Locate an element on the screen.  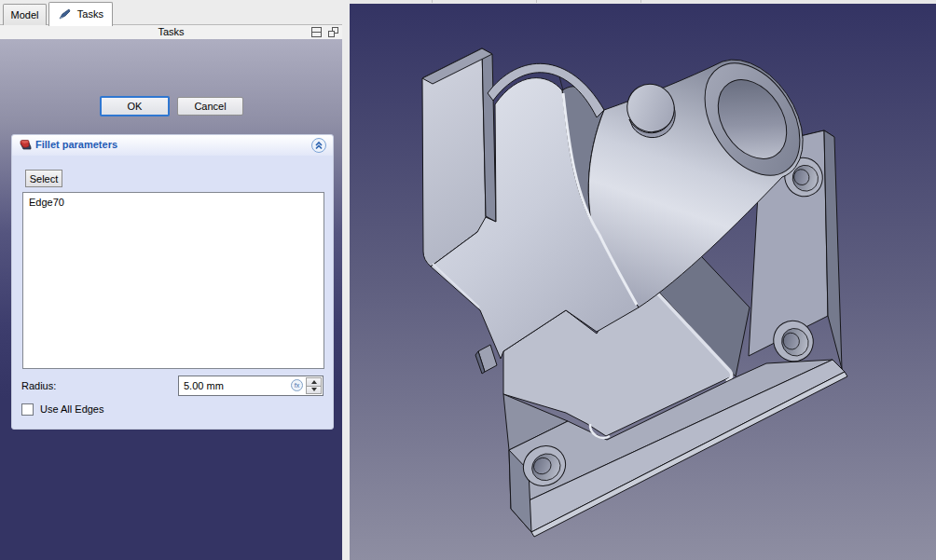
dock-title-label: Tasks is located at coordinates (171, 32).